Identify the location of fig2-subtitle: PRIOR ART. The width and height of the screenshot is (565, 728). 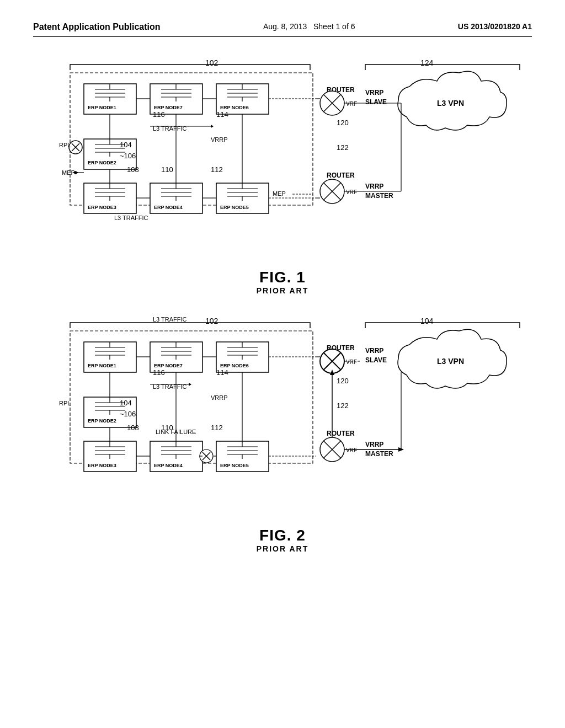
(282, 549).